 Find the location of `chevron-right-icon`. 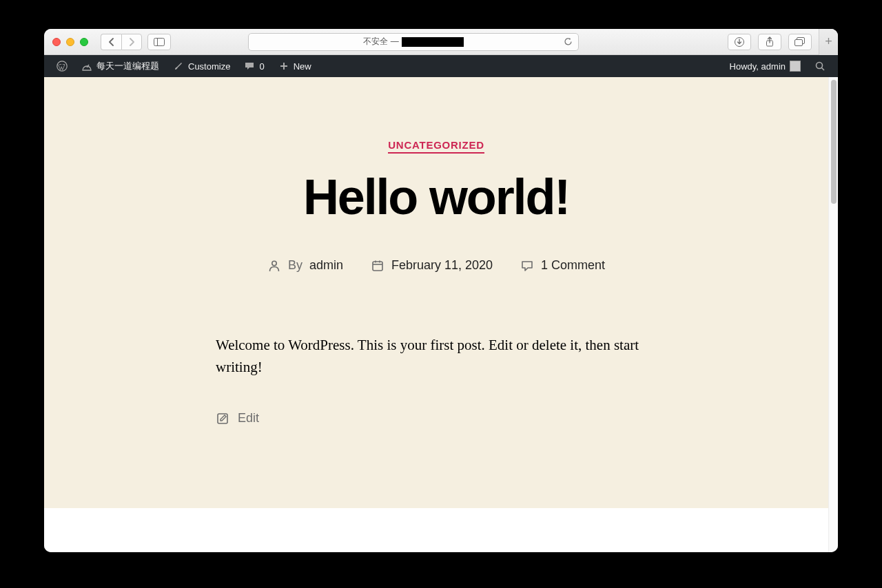

chevron-right-icon is located at coordinates (132, 42).